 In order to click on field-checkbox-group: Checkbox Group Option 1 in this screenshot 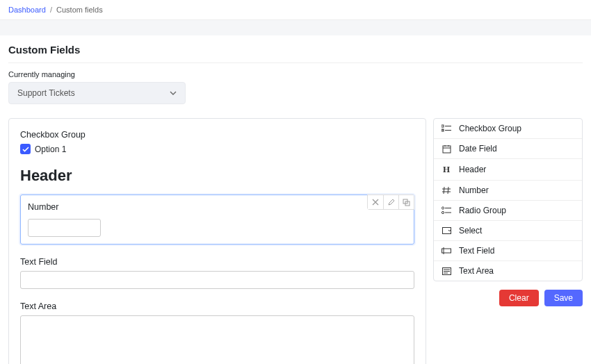, I will do `click(217, 142)`.